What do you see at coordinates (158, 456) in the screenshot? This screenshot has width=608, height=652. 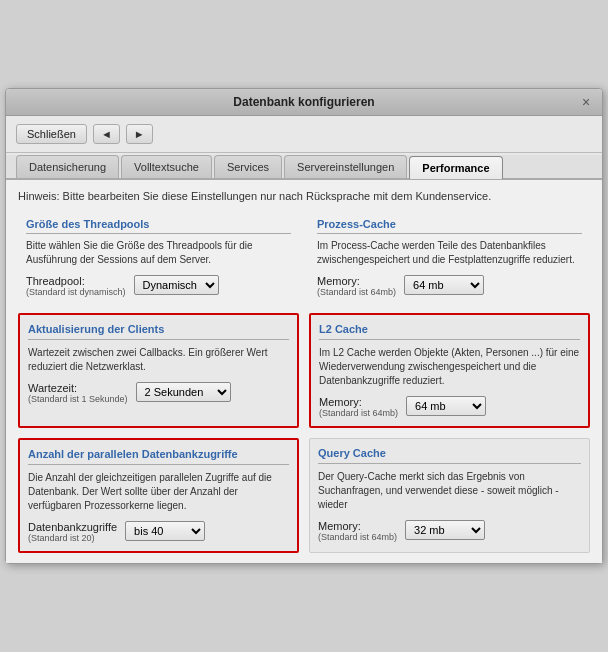 I see `datenbankzugriffe-title: Anzahl der parallelen Datenbankzugriffe` at bounding box center [158, 456].